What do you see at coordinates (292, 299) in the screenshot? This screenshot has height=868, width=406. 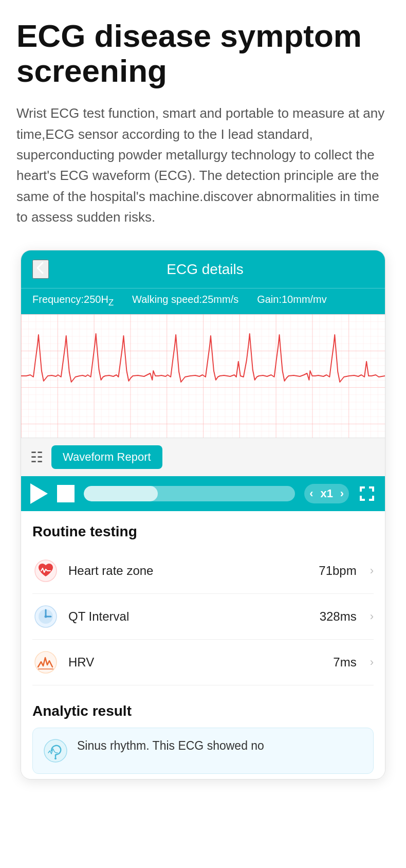 I see `gain-label: Gain:10mm/mv` at bounding box center [292, 299].